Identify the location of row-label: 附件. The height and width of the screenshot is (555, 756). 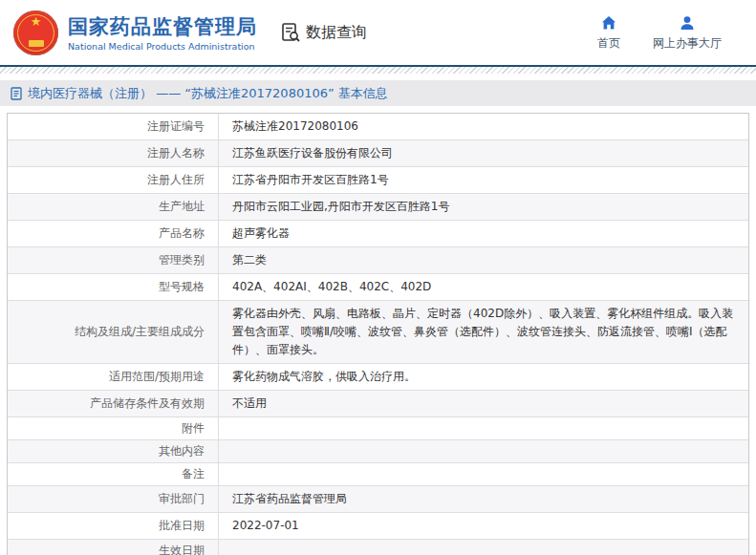
(113, 428).